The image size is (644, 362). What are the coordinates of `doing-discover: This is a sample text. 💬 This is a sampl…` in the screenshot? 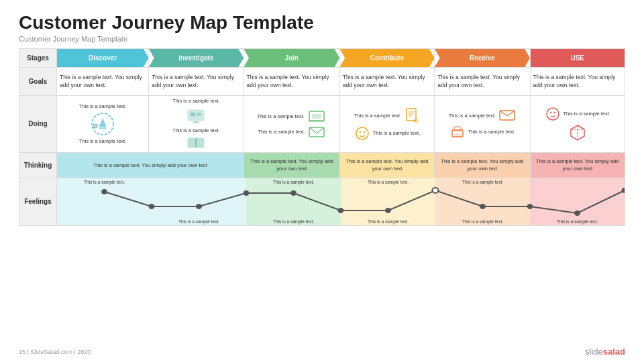 It's located at (103, 125).